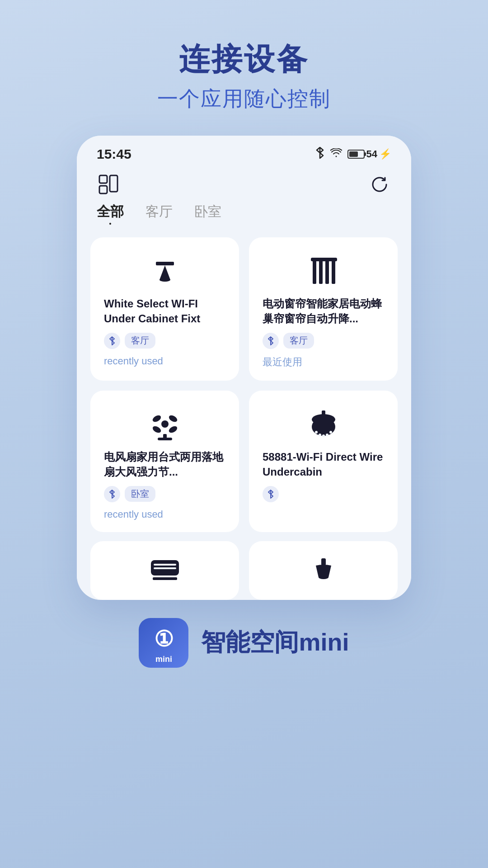 This screenshot has height=868, width=488. I want to click on device-name-4: 58881-Wi-Fi Direct Wire Undercabin, so click(324, 465).